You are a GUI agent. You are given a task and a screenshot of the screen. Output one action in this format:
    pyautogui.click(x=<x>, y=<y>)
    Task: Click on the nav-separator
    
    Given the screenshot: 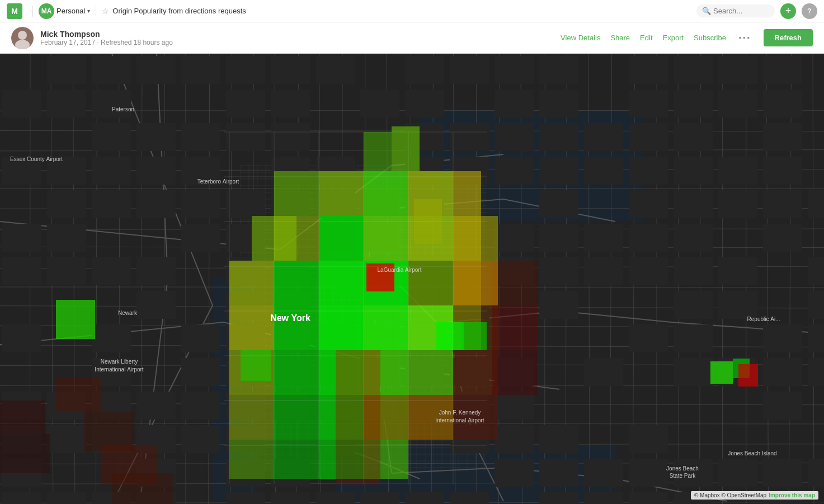 What is the action you would take?
    pyautogui.click(x=32, y=11)
    